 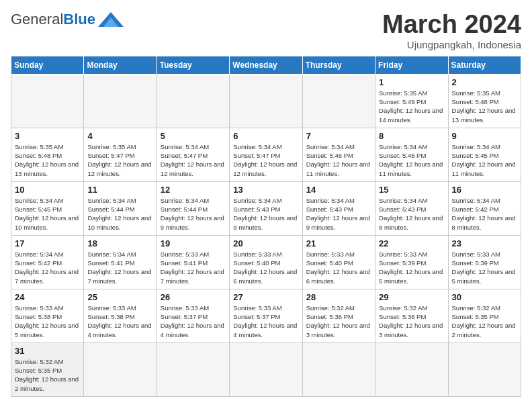 What do you see at coordinates (120, 189) in the screenshot?
I see `day-number: 11` at bounding box center [120, 189].